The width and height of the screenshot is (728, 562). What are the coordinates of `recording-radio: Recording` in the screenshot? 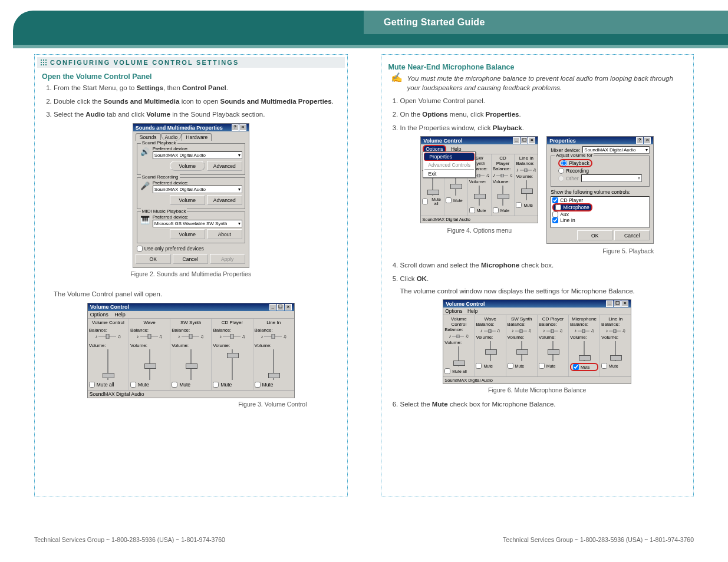 It's located at (602, 171).